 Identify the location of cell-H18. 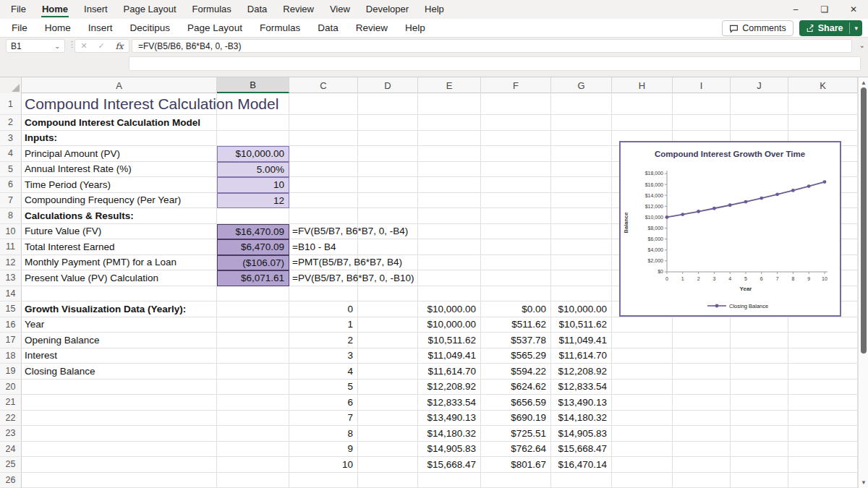
(642, 356).